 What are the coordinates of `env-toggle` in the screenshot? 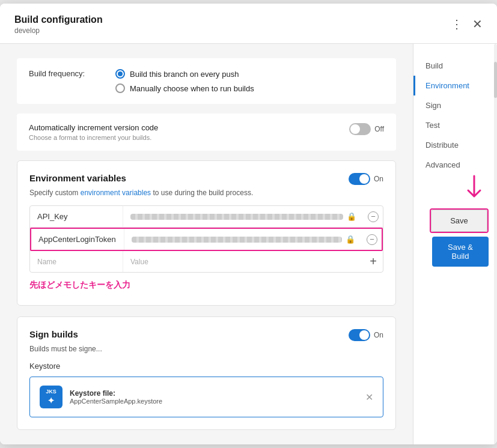 It's located at (359, 179).